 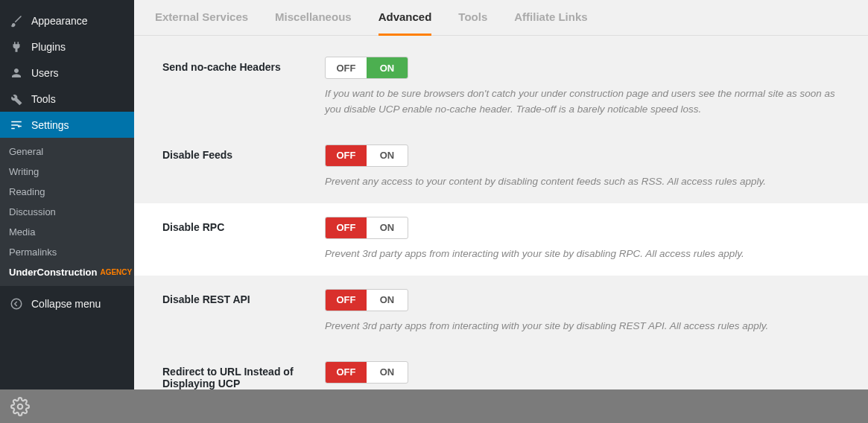 What do you see at coordinates (244, 225) in the screenshot?
I see `setting-label: Disable RPC` at bounding box center [244, 225].